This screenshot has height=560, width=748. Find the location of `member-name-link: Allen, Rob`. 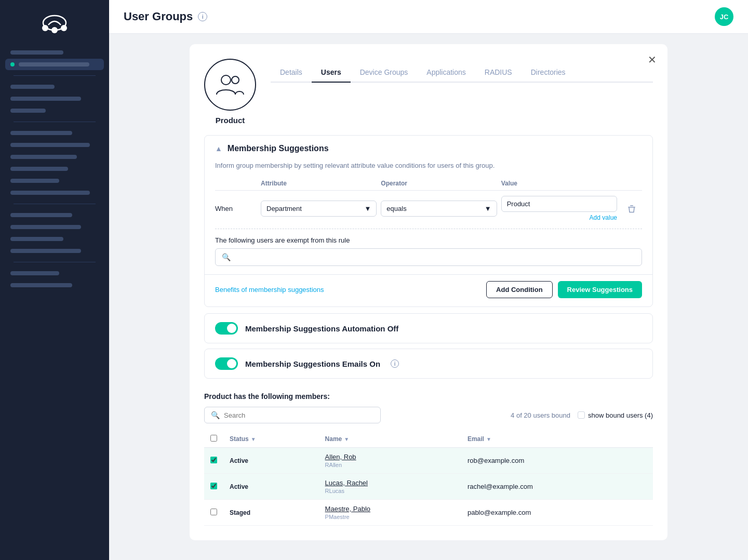

member-name-link: Allen, Rob is located at coordinates (390, 457).